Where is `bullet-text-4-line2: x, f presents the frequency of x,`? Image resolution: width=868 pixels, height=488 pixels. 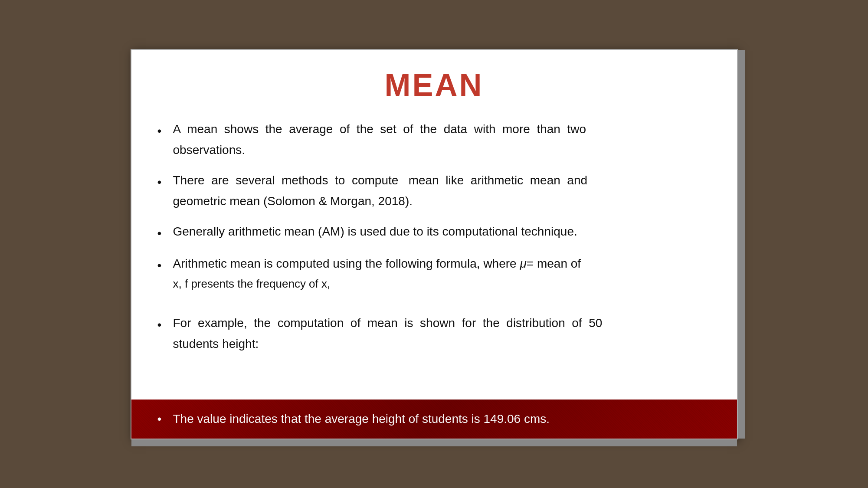
bullet-text-4-line2: x, f presents the frequency of x, is located at coordinates (442, 284).